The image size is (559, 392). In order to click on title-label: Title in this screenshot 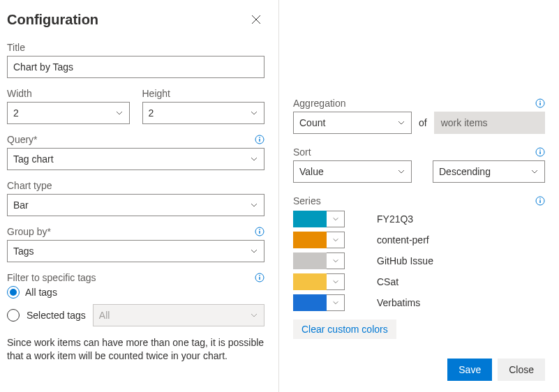, I will do `click(135, 47)`.